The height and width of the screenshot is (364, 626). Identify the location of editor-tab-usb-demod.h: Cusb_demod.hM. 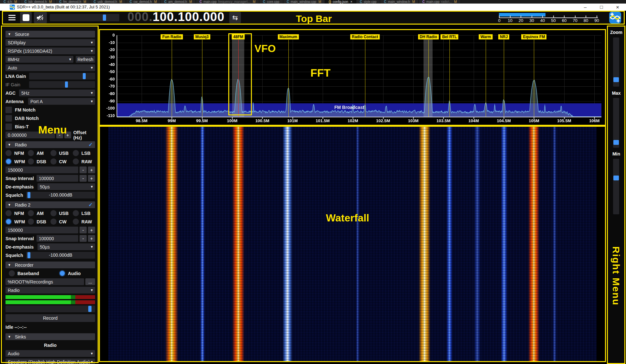
(108, 2).